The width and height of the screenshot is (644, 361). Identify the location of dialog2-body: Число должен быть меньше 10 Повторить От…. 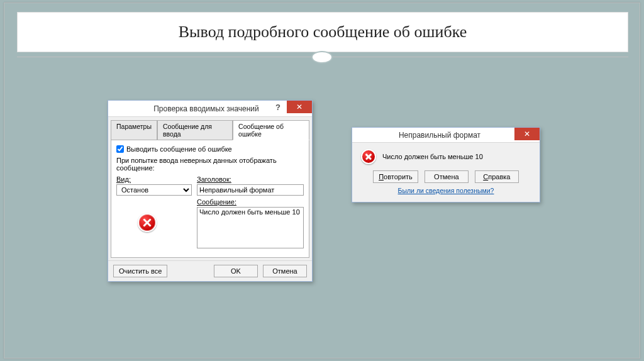
(446, 172).